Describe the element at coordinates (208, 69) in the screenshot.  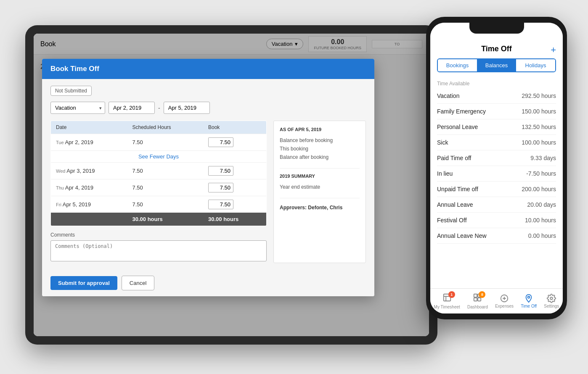
I see `modal-header: Book Time Off` at that location.